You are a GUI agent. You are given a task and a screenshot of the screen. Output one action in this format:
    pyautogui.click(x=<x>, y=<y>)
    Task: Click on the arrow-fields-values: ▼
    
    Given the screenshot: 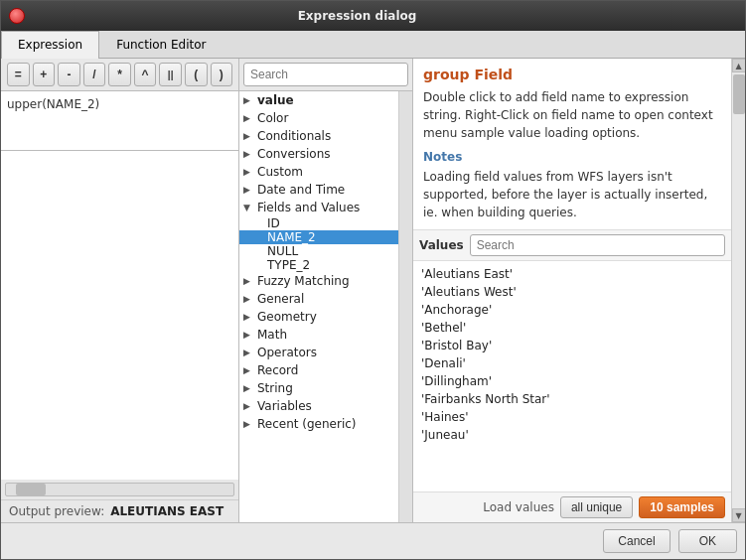 What is the action you would take?
    pyautogui.click(x=250, y=208)
    